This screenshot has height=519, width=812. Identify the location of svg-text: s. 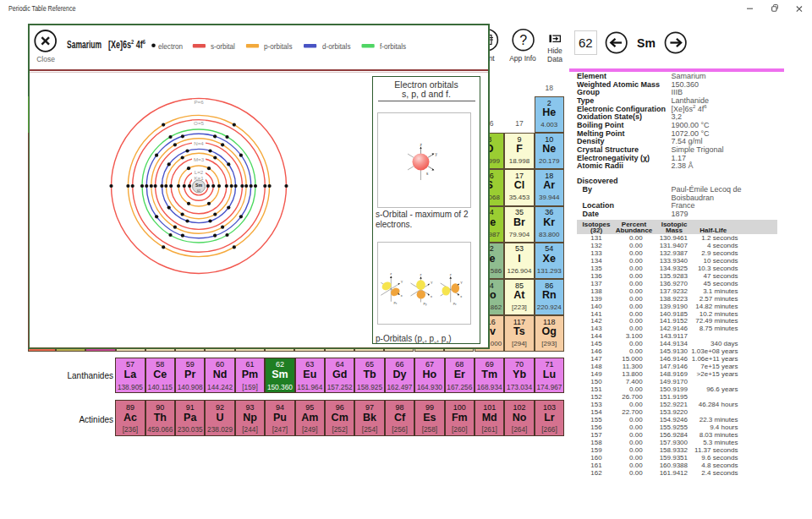
(428, 174).